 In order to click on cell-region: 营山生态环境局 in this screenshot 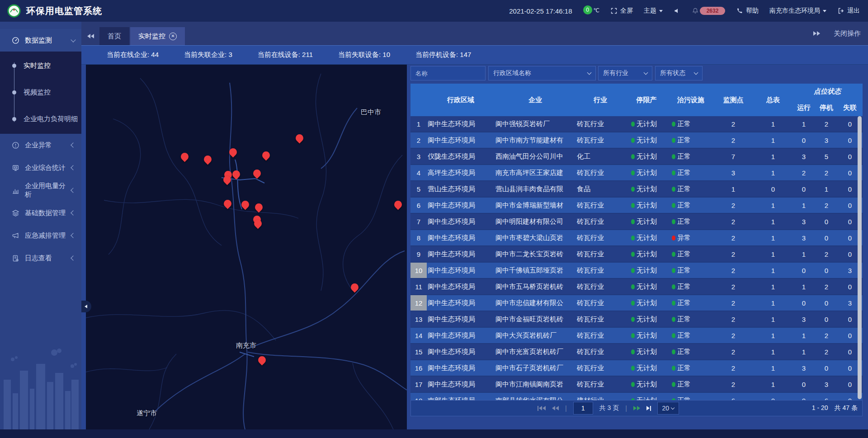, I will do `click(461, 189)`.